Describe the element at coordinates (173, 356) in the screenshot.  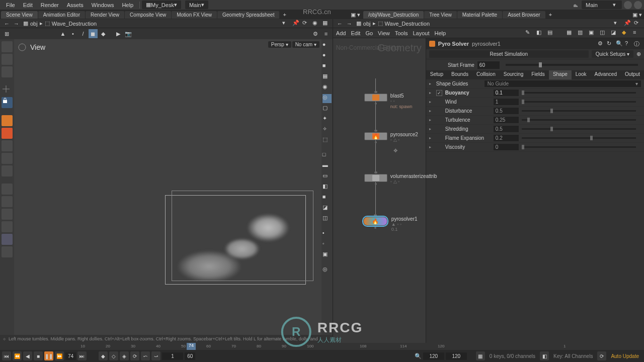
I see `range-start-input` at that location.